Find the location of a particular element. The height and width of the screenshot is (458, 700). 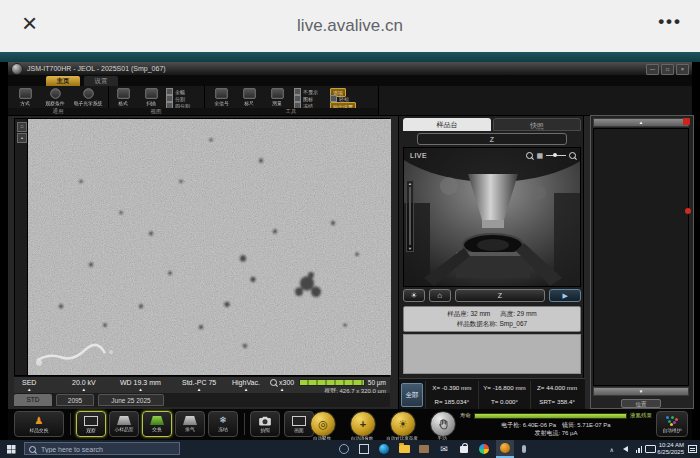

small-chamber-button: 小样品室 is located at coordinates (124, 424).